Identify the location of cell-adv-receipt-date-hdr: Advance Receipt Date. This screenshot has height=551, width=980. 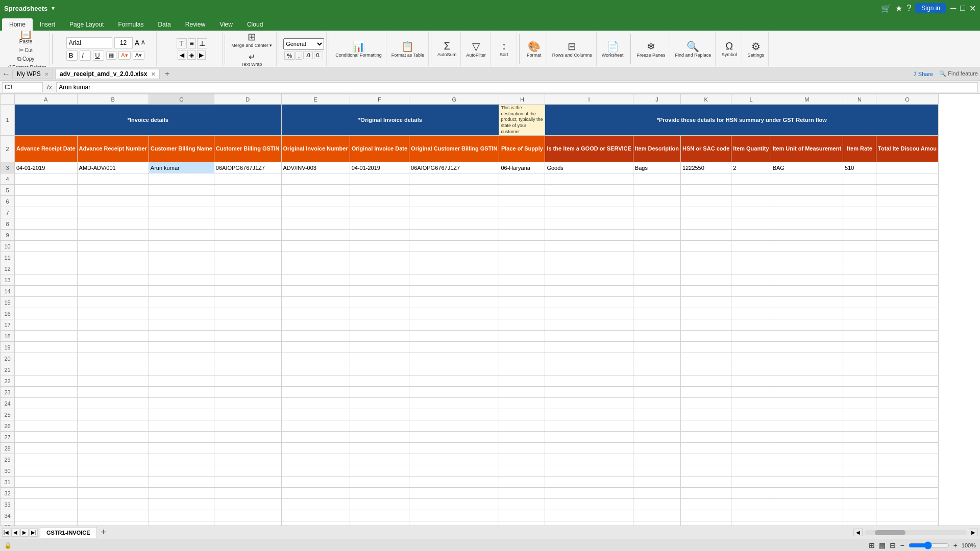
(46, 149).